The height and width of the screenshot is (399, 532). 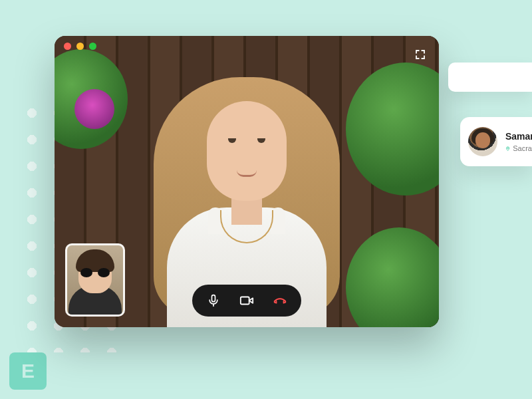 What do you see at coordinates (519, 136) in the screenshot?
I see `contact-name: Saman` at bounding box center [519, 136].